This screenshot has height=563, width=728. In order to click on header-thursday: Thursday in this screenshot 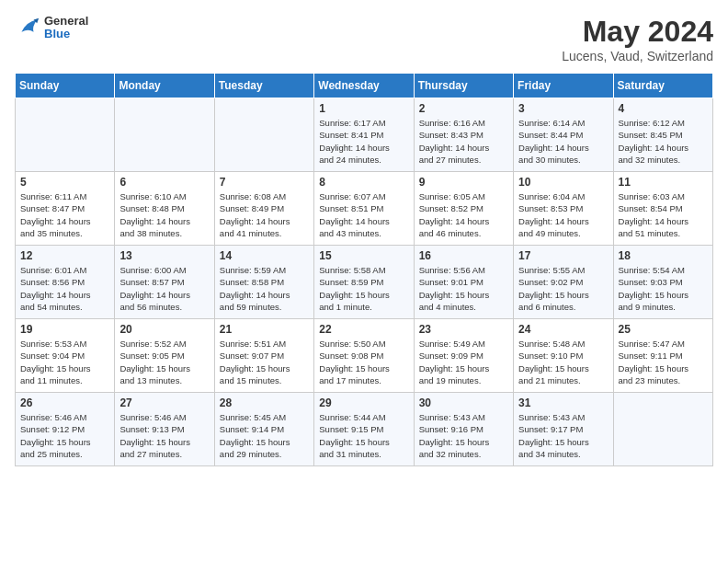, I will do `click(463, 86)`.